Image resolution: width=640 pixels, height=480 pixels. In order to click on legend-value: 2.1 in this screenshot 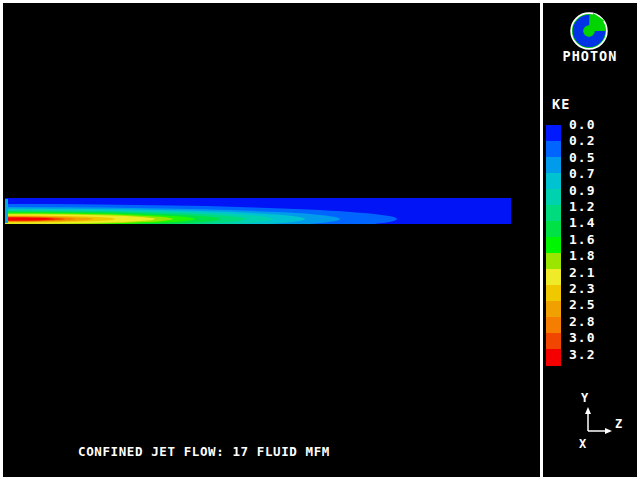, I will do `click(582, 273)`.